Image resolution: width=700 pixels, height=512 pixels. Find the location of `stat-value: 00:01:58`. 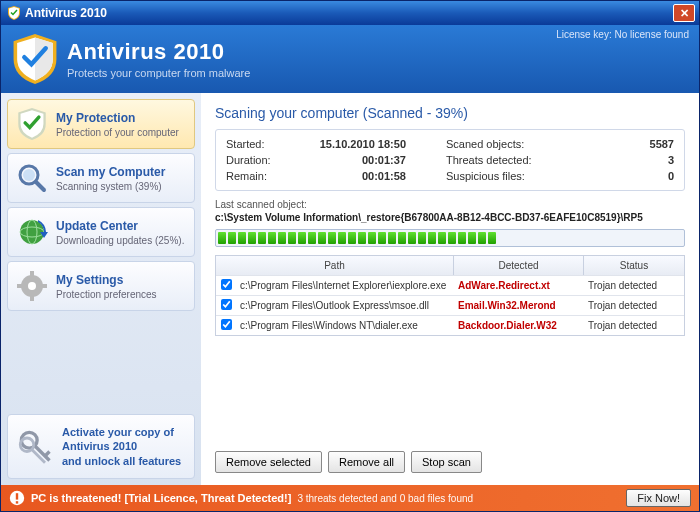

stat-value: 00:01:58 is located at coordinates (376, 176).